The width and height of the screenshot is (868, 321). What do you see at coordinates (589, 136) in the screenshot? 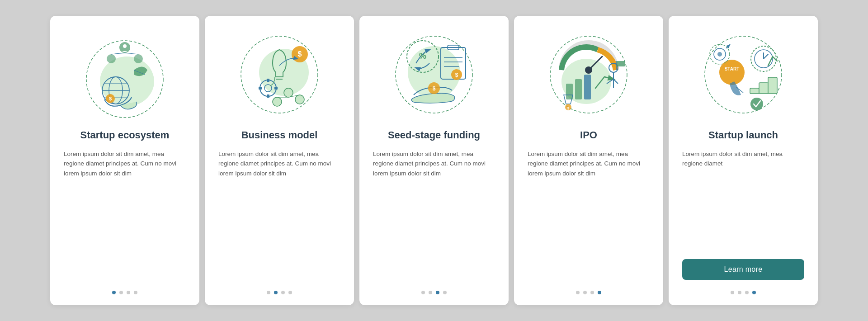
I see `card-title-ipo: IPO` at bounding box center [589, 136].